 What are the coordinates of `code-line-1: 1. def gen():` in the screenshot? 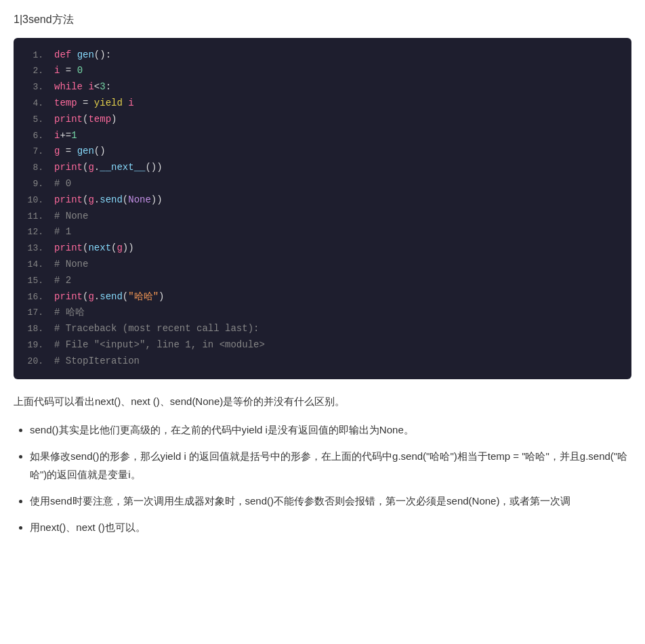 It's located at (322, 56).